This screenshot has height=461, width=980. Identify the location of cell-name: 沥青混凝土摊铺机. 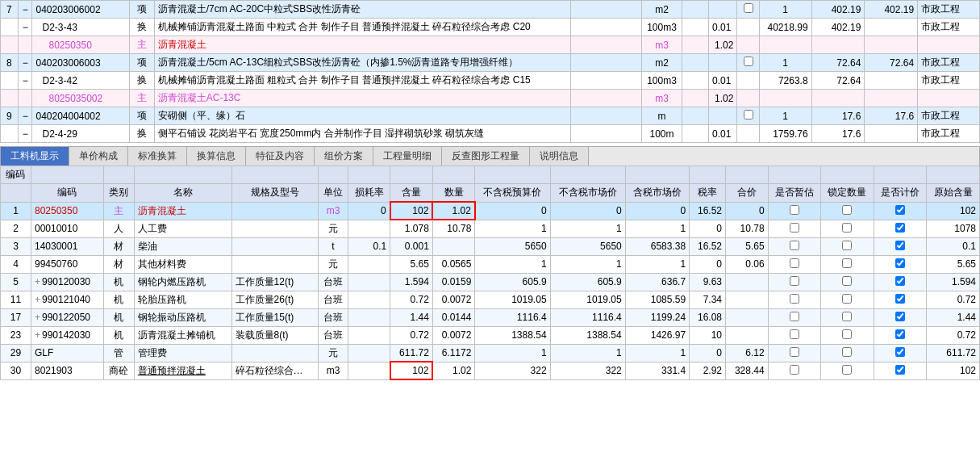
(182, 335).